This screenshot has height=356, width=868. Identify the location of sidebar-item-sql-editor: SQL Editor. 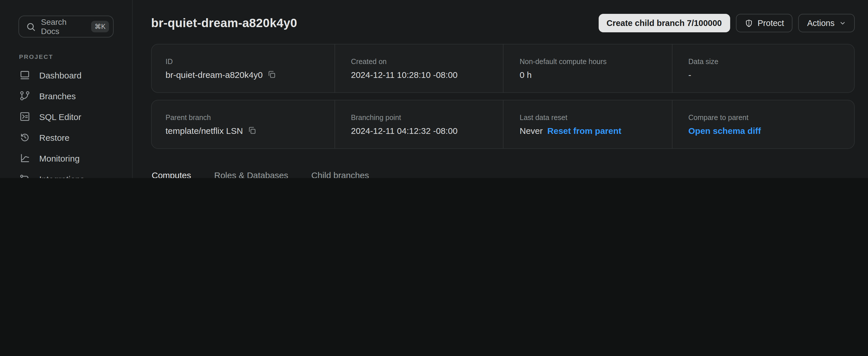
(66, 117).